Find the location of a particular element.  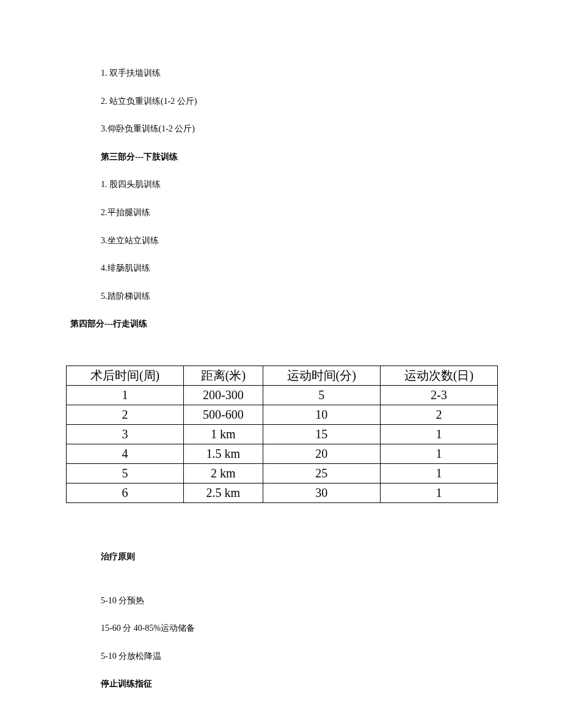

list-item: 4.绯肠肌训练 is located at coordinates (281, 268).